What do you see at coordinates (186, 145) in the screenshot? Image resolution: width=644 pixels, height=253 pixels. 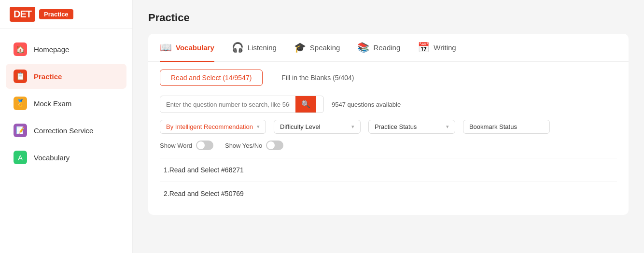 I see `toggle-wrap-show-word: Show Word` at bounding box center [186, 145].